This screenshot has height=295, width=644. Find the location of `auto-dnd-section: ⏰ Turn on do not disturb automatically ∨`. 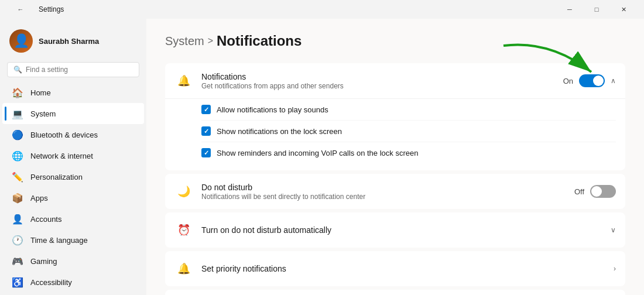

auto-dnd-section: ⏰ Turn on do not disturb automatically ∨ is located at coordinates (395, 230).